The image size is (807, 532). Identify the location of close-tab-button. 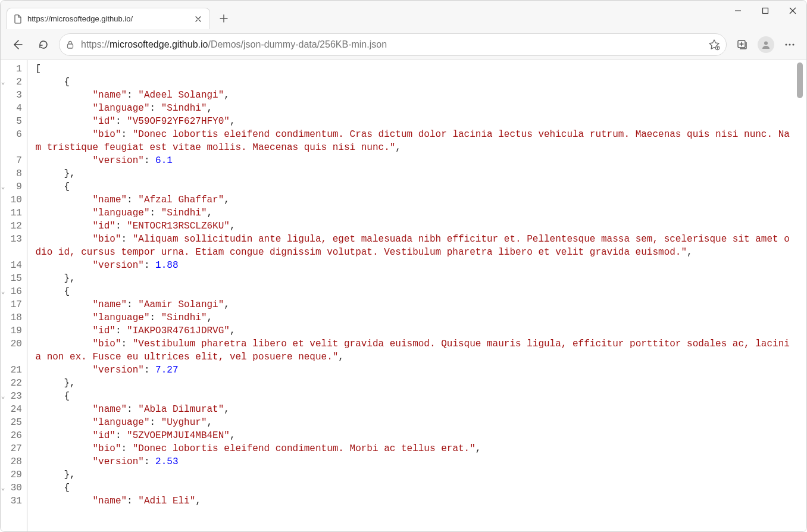
(198, 19).